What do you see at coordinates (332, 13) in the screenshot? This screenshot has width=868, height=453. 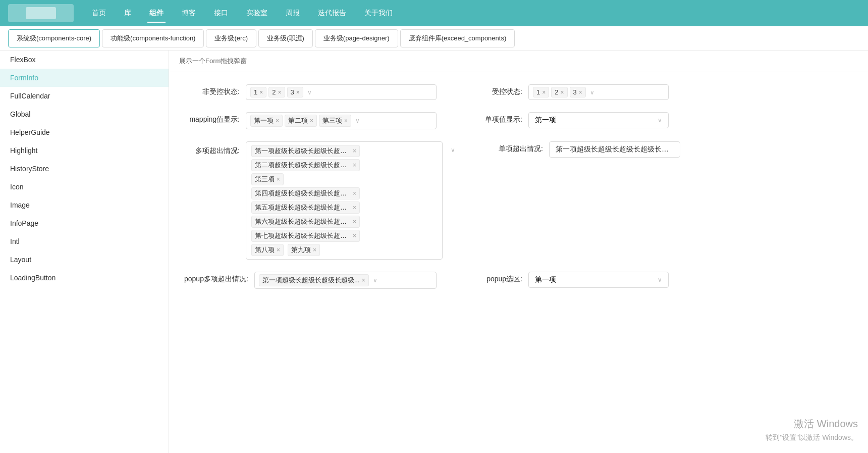 I see `nav-iteration: 迭代报告` at bounding box center [332, 13].